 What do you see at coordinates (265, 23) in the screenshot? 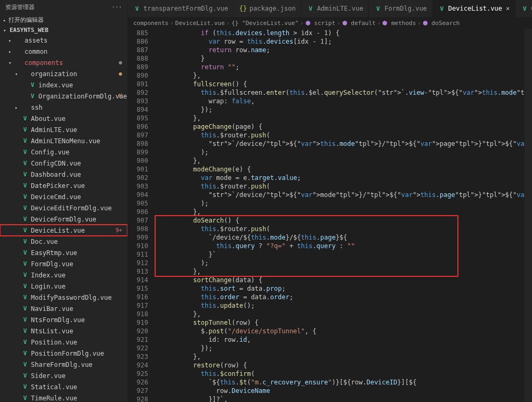
I see `breadcrumb-segment: {} "DeviceList.vue"` at bounding box center [265, 23].